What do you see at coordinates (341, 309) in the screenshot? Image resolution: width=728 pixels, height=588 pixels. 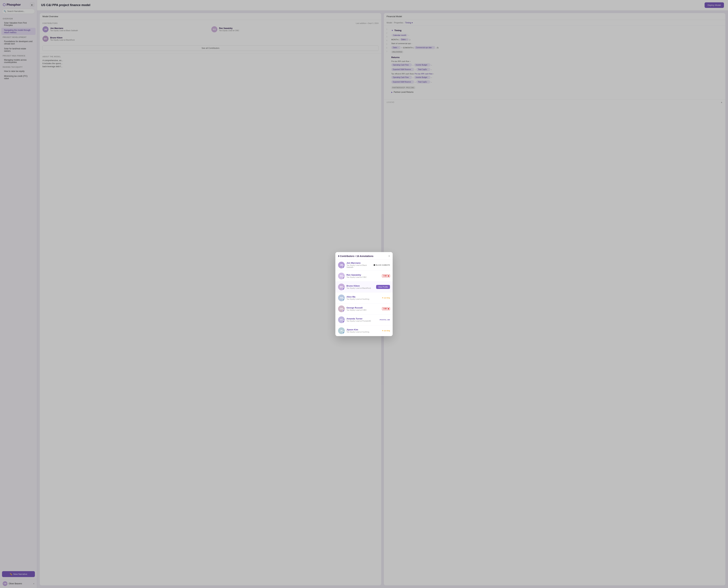 I see `modal-avatar-george: GR 1` at bounding box center [341, 309].